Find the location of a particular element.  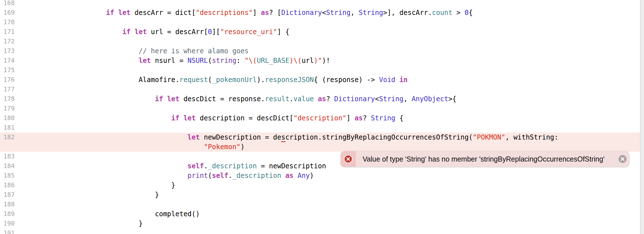

error-banner: Value of type 'String' has no member 'st… is located at coordinates (485, 159).